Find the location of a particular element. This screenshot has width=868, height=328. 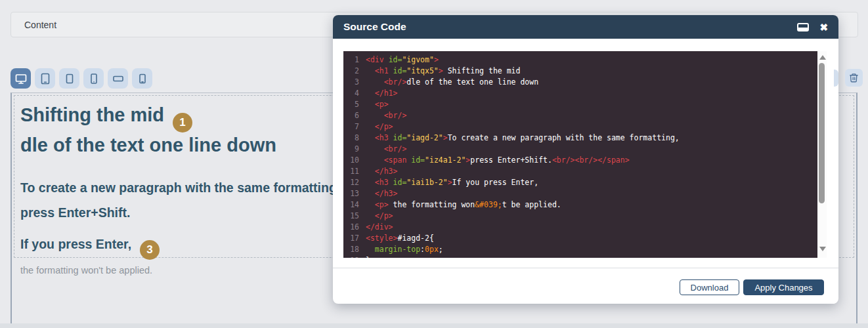

code-token: dle of the text one line down is located at coordinates (473, 83).